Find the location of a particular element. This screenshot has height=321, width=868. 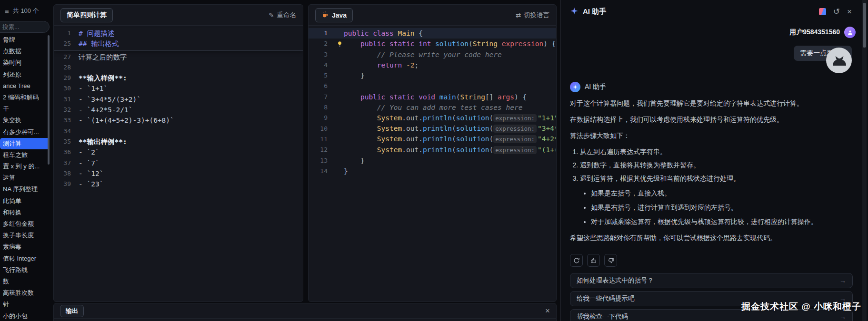

rename-button: ✎ 重命名 is located at coordinates (282, 15).